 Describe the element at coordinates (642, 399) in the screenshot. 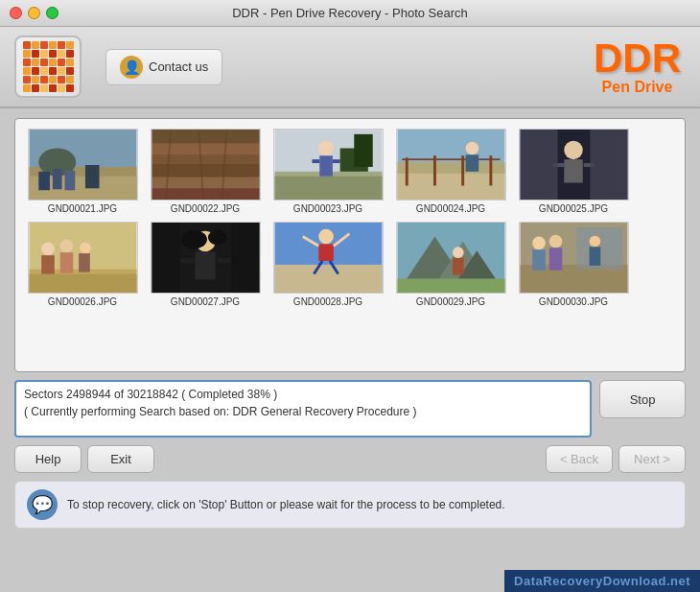

I see `stop-button: Stop` at that location.